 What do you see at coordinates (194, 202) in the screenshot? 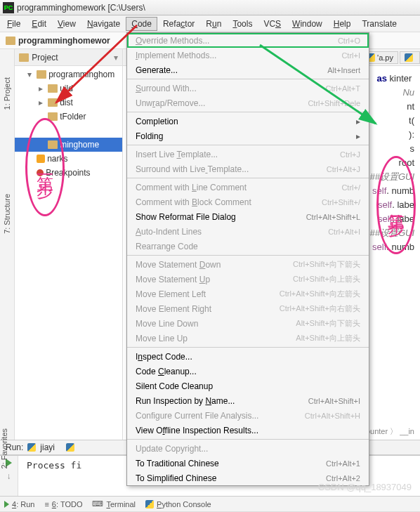
I see `menu-item-label: Comment with Block Comment` at bounding box center [194, 202].